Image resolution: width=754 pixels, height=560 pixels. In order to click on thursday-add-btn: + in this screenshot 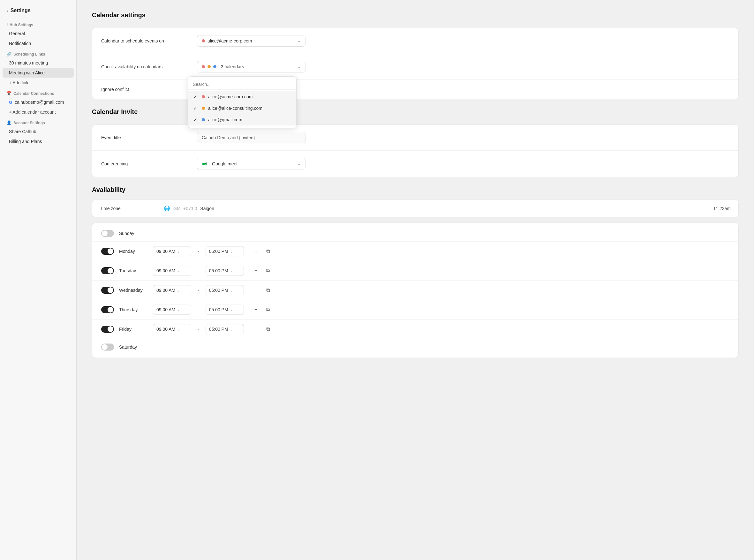, I will do `click(256, 310)`.